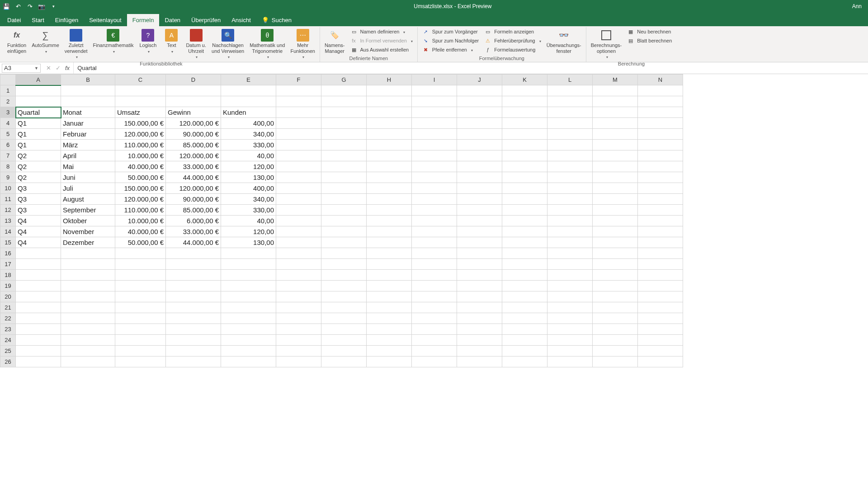 This screenshot has height=488, width=868. What do you see at coordinates (525, 156) in the screenshot?
I see `cell-K7` at bounding box center [525, 156].